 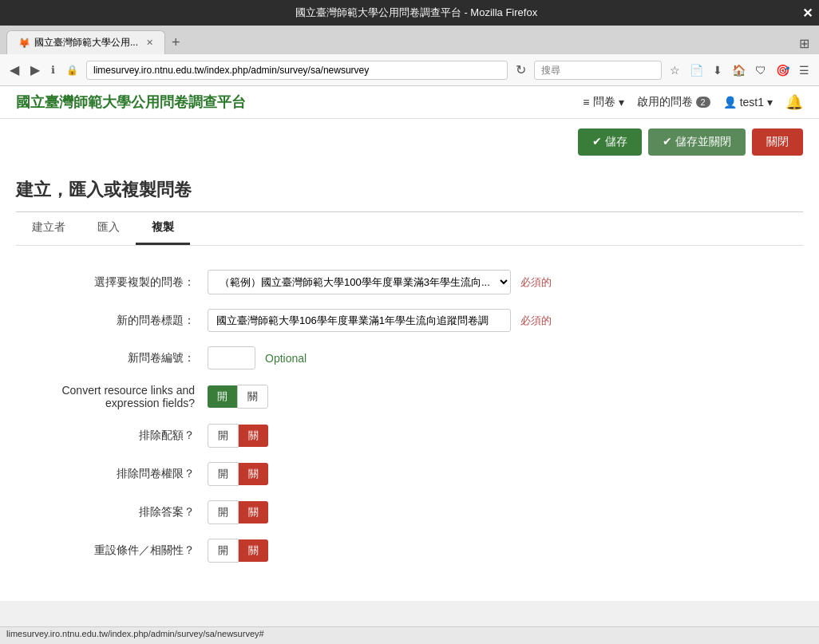 What do you see at coordinates (604, 102) in the screenshot?
I see `surveys-label: 問卷` at bounding box center [604, 102].